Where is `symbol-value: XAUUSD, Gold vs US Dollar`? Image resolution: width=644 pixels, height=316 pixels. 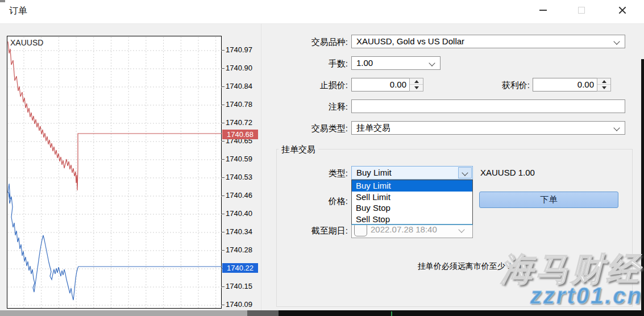 symbol-value: XAUUSD, Gold vs US Dollar is located at coordinates (410, 41).